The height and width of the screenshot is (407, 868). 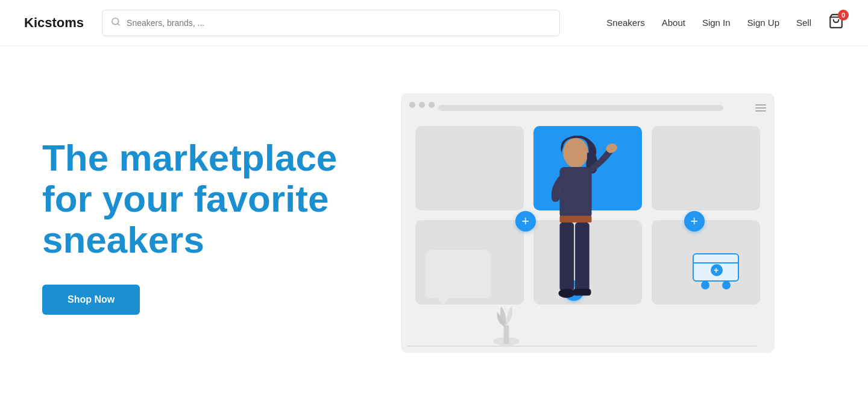 I want to click on ground-line, so click(x=582, y=346).